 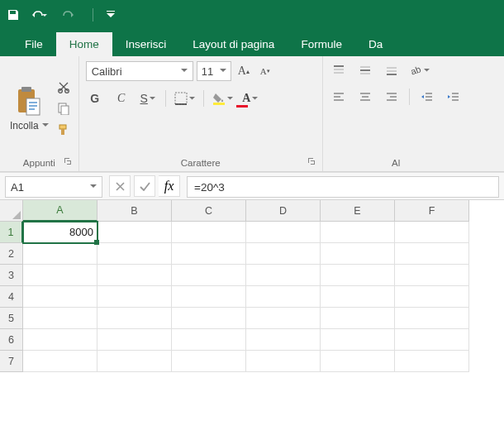 What do you see at coordinates (64, 108) in the screenshot?
I see `copy-button` at bounding box center [64, 108].